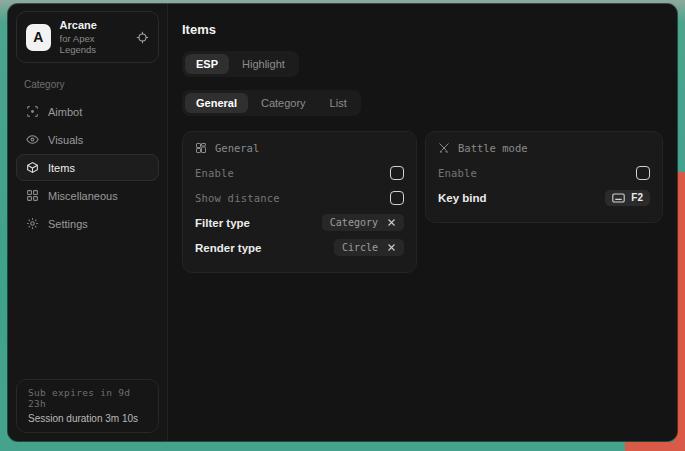  I want to click on sidebar-item-label: Visuals, so click(66, 140).